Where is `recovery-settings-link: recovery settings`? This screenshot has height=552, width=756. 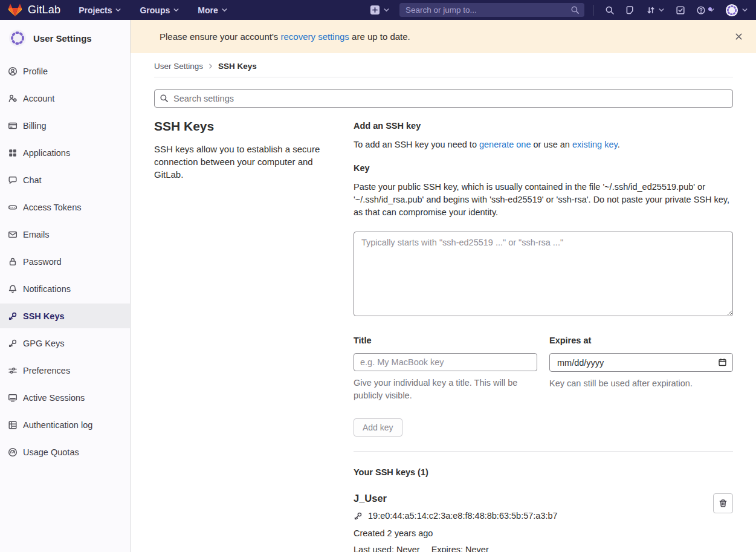
recovery-settings-link: recovery settings is located at coordinates (314, 36).